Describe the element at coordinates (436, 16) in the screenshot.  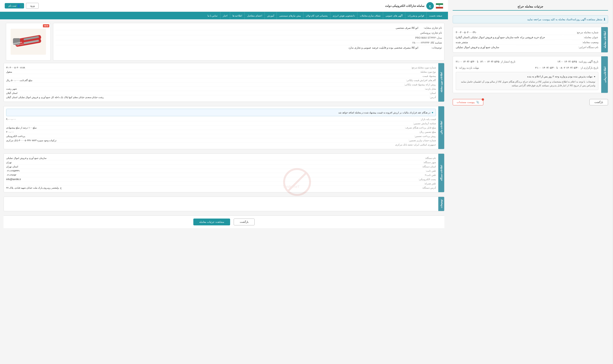
I see `nav-item-home: صفحه نخست` at that location.